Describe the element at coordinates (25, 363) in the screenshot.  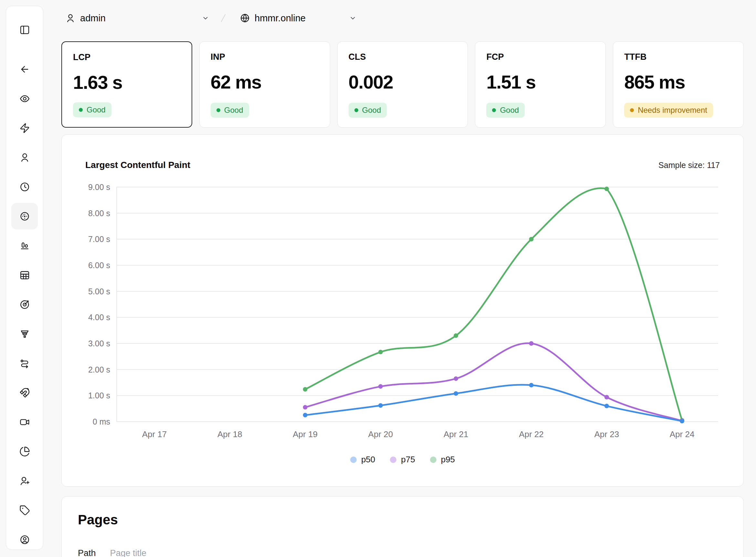
I see `sidebar-item-route` at that location.